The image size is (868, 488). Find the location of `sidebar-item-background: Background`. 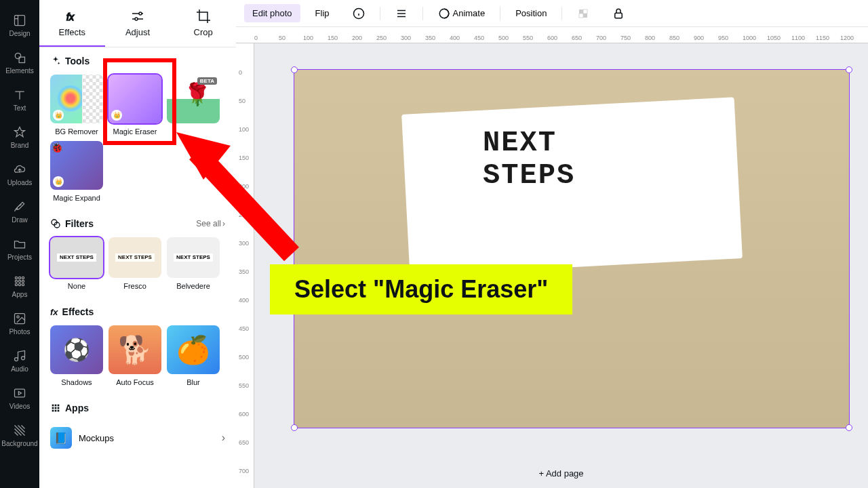

sidebar-item-background: Background is located at coordinates (20, 435).